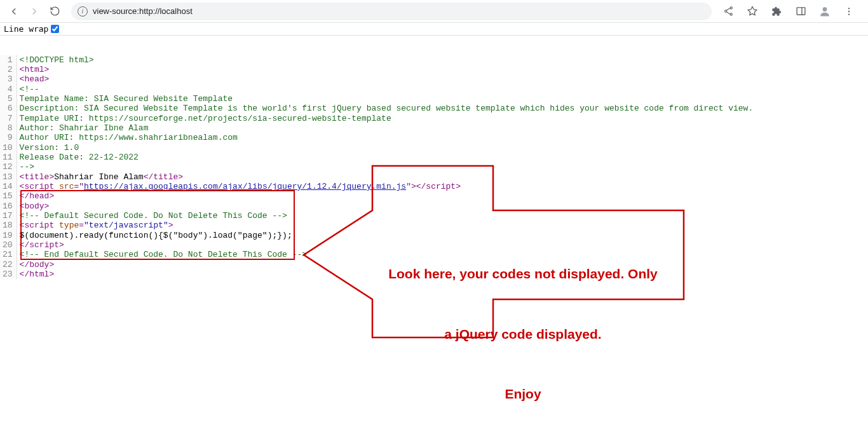 The image size is (868, 429). What do you see at coordinates (377, 70) in the screenshot?
I see `source-line: 2<html>` at bounding box center [377, 70].